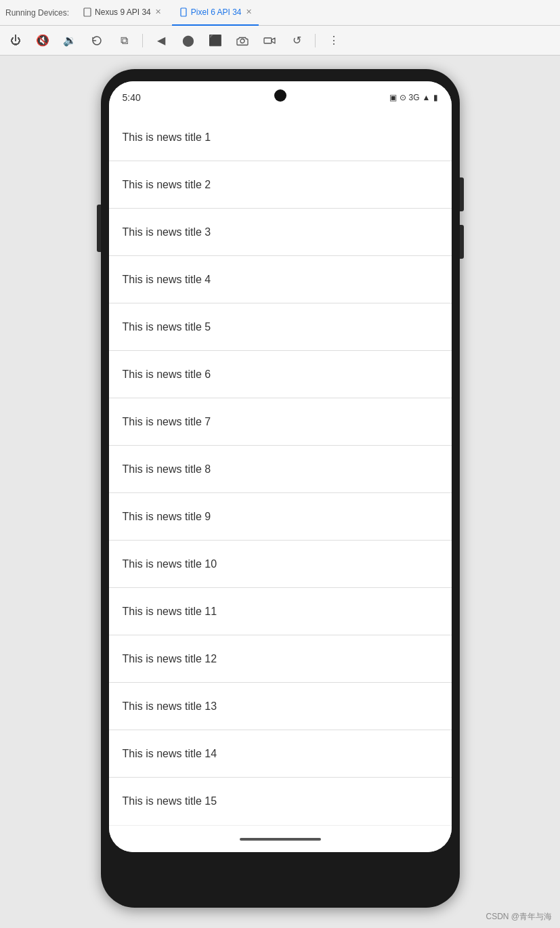  Describe the element at coordinates (167, 422) in the screenshot. I see `news-title-7: This is news title 7` at that location.